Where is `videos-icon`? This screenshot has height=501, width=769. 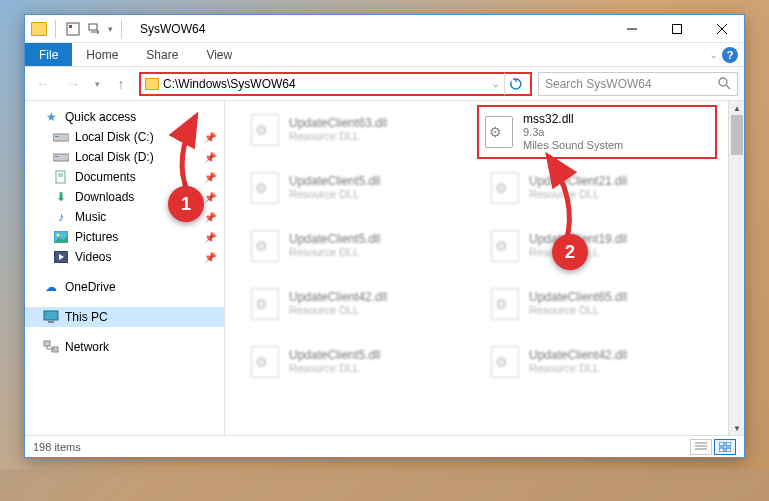
videos-icon is located at coordinates (61, 257).